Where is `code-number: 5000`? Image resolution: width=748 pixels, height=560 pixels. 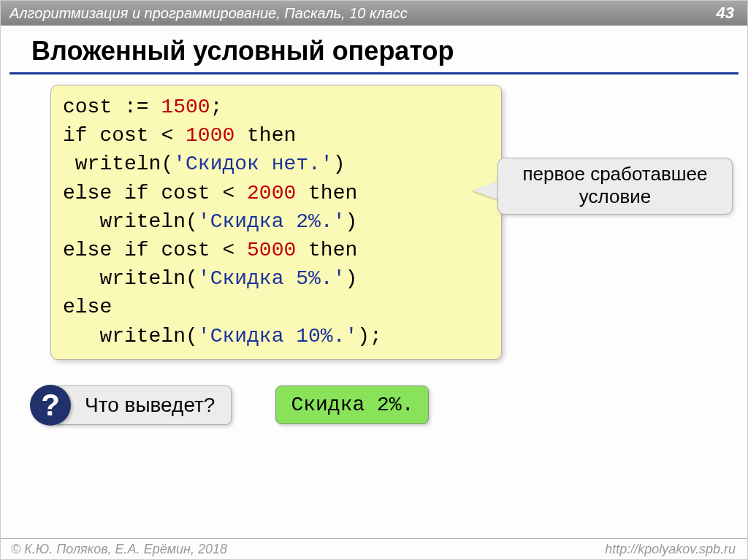 code-number: 5000 is located at coordinates (272, 250).